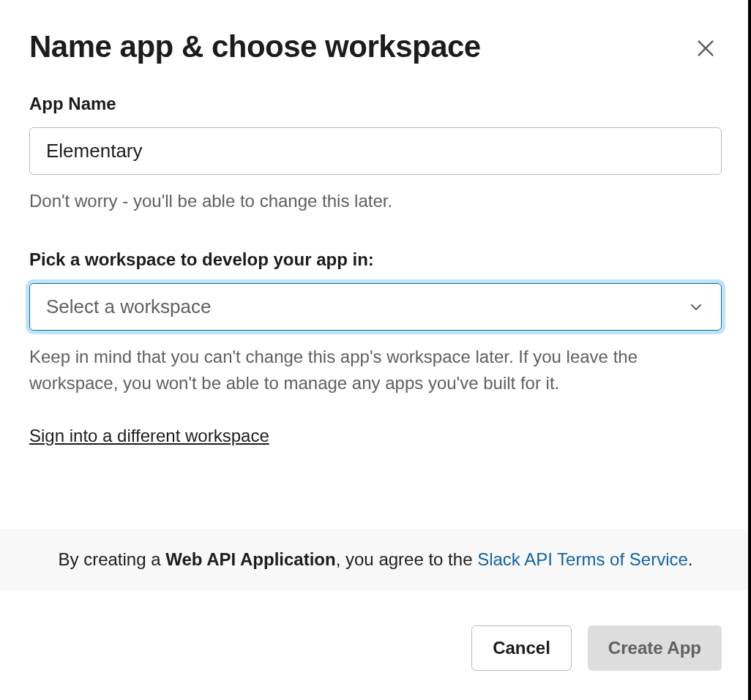 This screenshot has width=751, height=700. What do you see at coordinates (654, 648) in the screenshot?
I see `create-app-button: Create App` at bounding box center [654, 648].